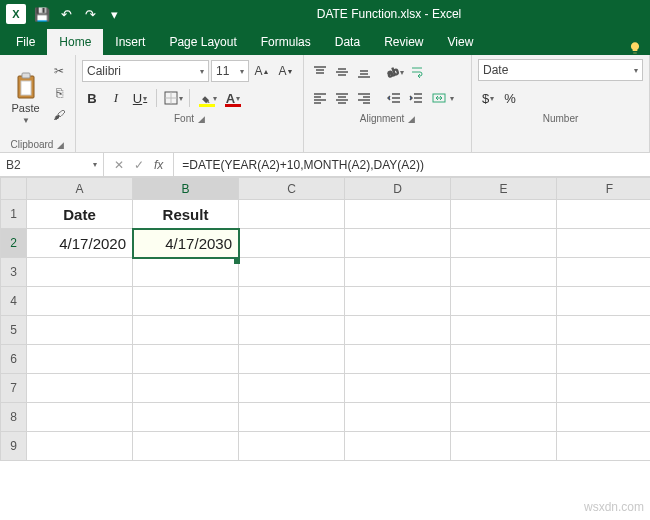  I want to click on cell-a2: 4/17/2020, so click(80, 244).